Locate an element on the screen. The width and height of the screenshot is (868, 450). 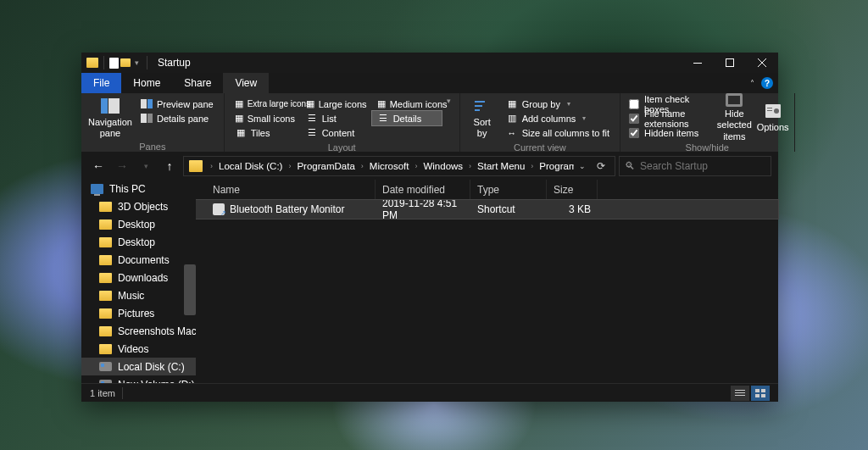
pc-icon is located at coordinates (97, 189).